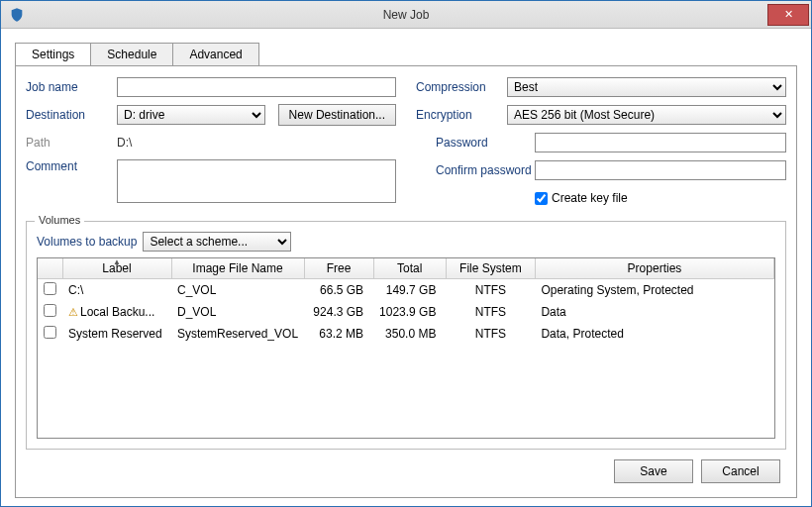 The height and width of the screenshot is (507, 812). Describe the element at coordinates (660, 170) in the screenshot. I see `confirm-password-input` at that location.